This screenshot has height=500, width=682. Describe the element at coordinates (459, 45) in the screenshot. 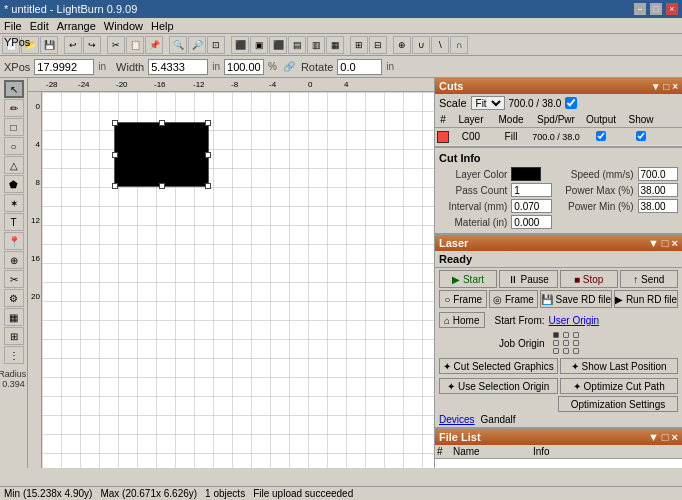

I see `intersect-button: ∩` at that location.